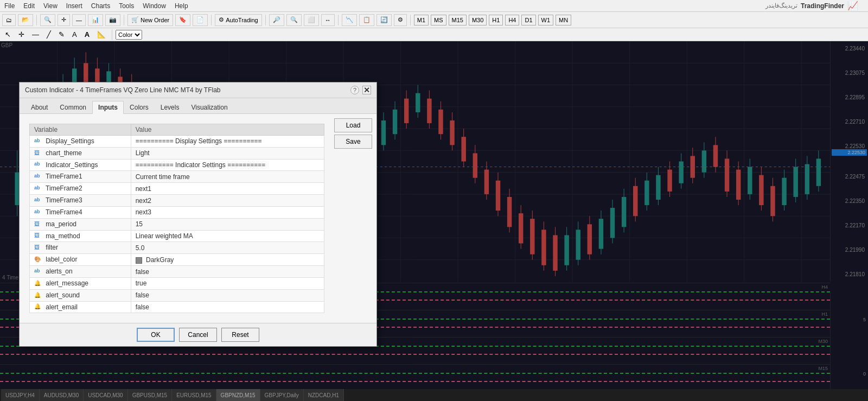  What do you see at coordinates (240, 335) in the screenshot?
I see `reset-button: Reset` at bounding box center [240, 335].